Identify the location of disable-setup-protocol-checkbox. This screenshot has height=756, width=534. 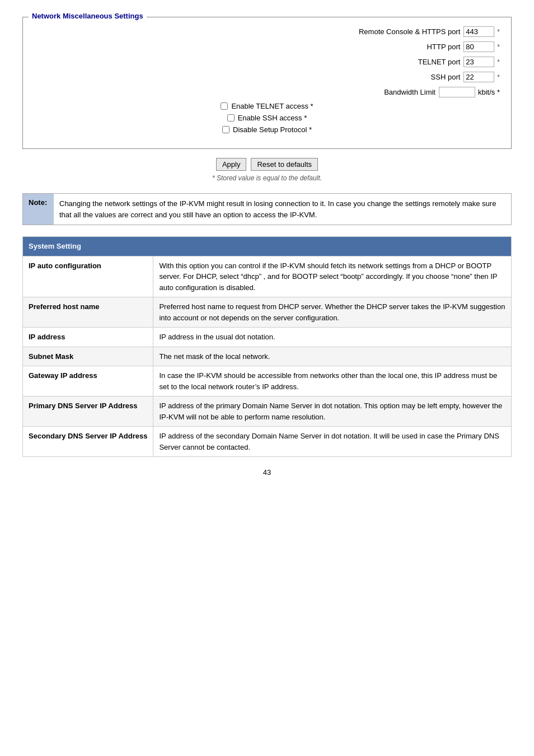
(226, 130).